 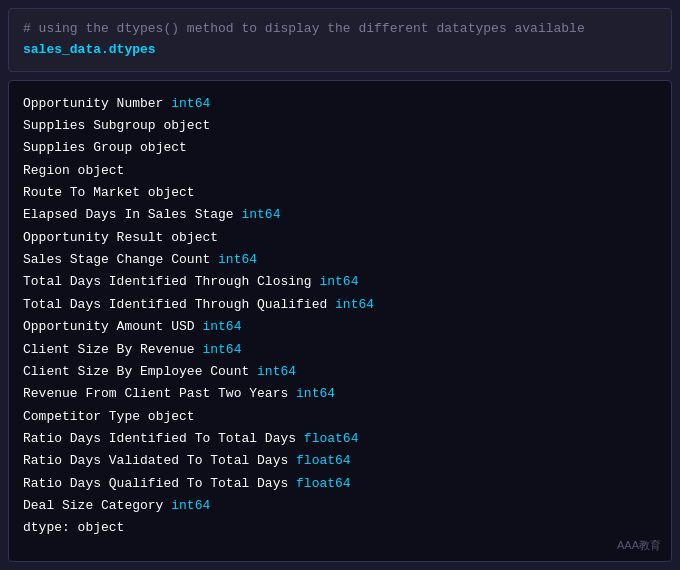 I want to click on watermark: AAA教育, so click(x=639, y=546).